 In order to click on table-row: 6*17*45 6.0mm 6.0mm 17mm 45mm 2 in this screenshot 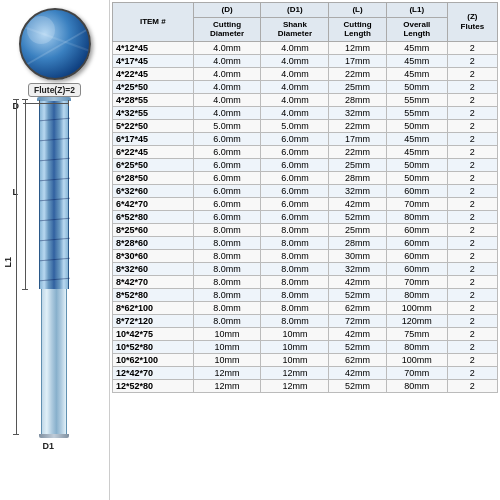, I will do `click(306, 138)`.